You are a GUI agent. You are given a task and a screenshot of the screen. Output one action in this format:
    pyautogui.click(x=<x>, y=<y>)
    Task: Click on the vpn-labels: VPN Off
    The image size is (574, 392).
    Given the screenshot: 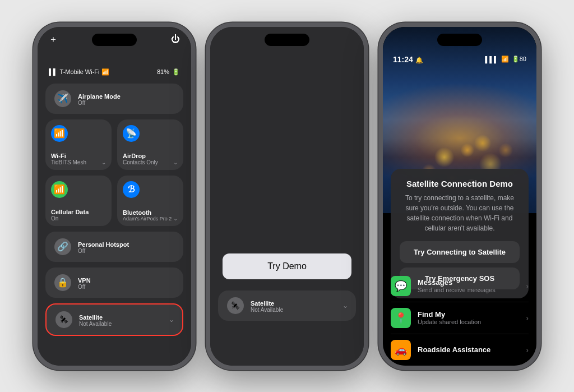 What is the action you would take?
    pyautogui.click(x=84, y=283)
    